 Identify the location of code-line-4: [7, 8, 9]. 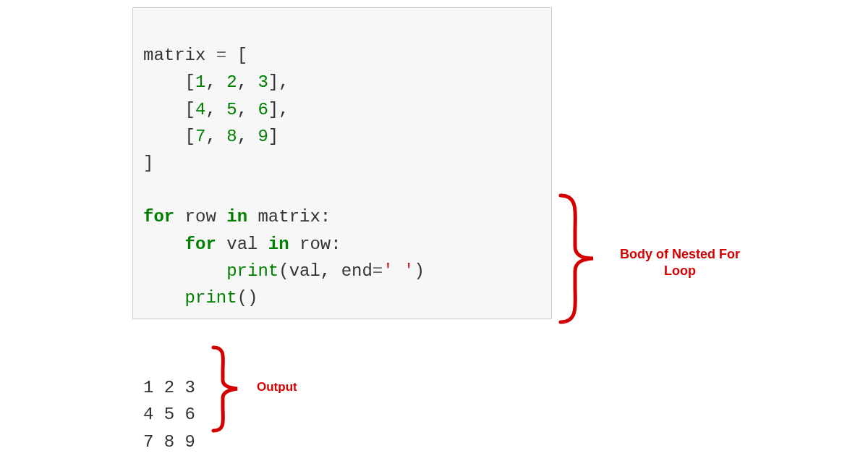
(211, 136).